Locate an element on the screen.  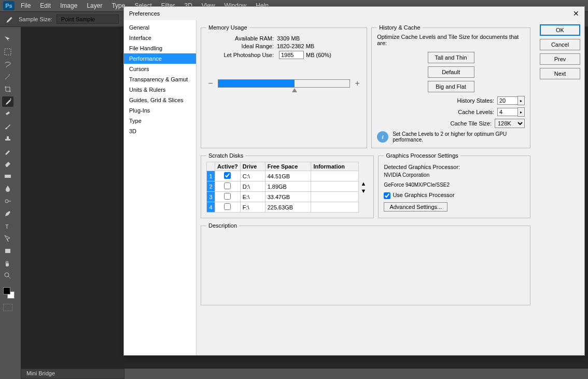
color-swatches is located at coordinates (8, 292).